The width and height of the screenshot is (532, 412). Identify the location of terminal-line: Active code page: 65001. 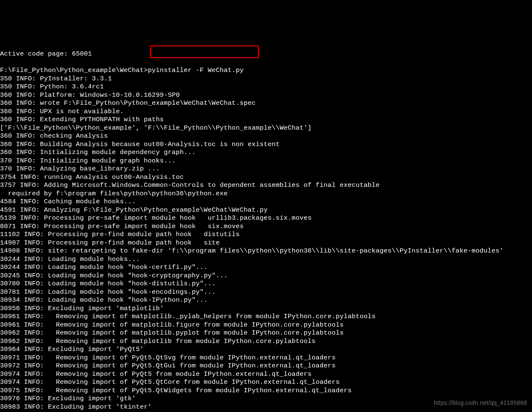
(266, 54).